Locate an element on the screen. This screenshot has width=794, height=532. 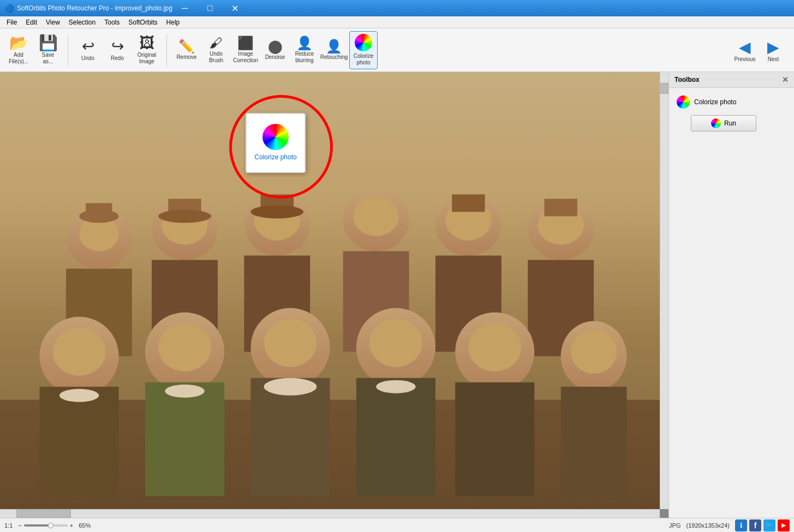
redo-icon: ↪ is located at coordinates (118, 46).